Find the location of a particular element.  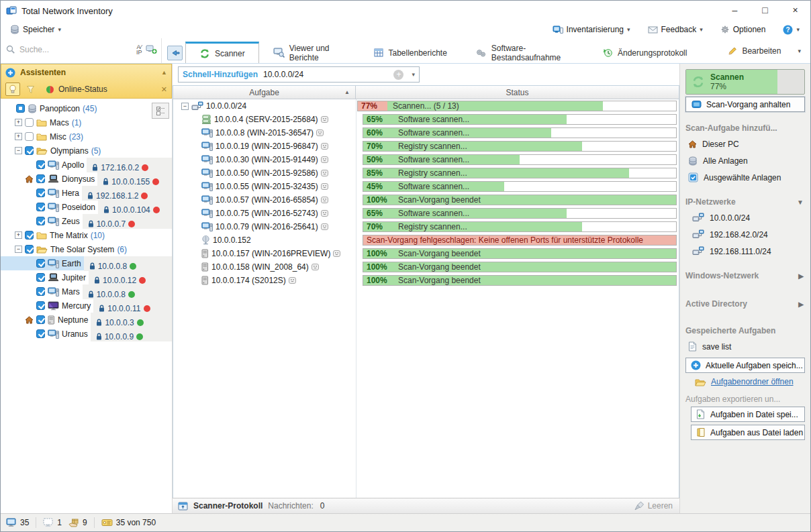

checkbox-list-toggle is located at coordinates (160, 111).